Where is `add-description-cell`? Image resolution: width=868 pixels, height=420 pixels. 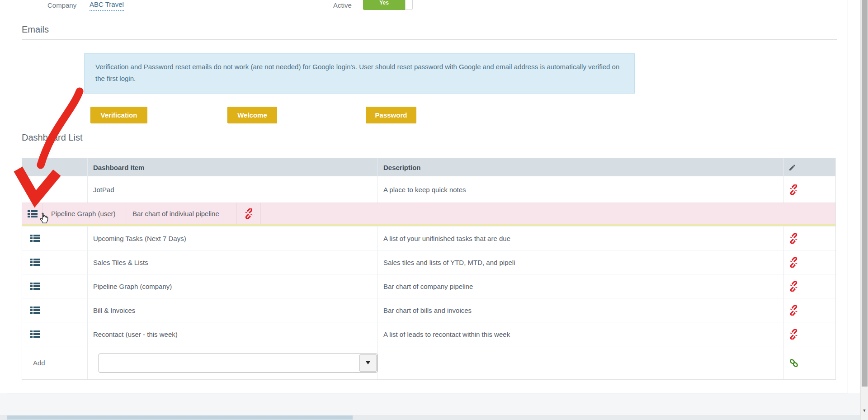 add-description-cell is located at coordinates (581, 363).